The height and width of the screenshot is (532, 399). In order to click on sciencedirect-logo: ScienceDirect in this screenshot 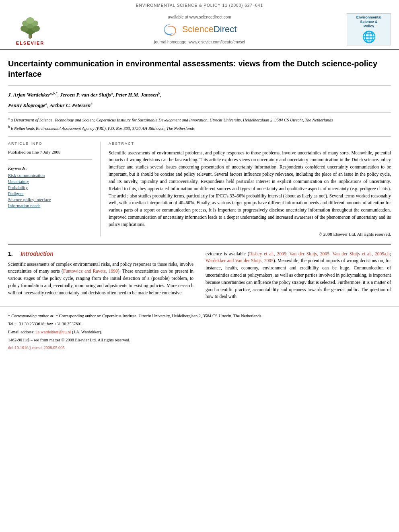, I will do `click(200, 30)`.